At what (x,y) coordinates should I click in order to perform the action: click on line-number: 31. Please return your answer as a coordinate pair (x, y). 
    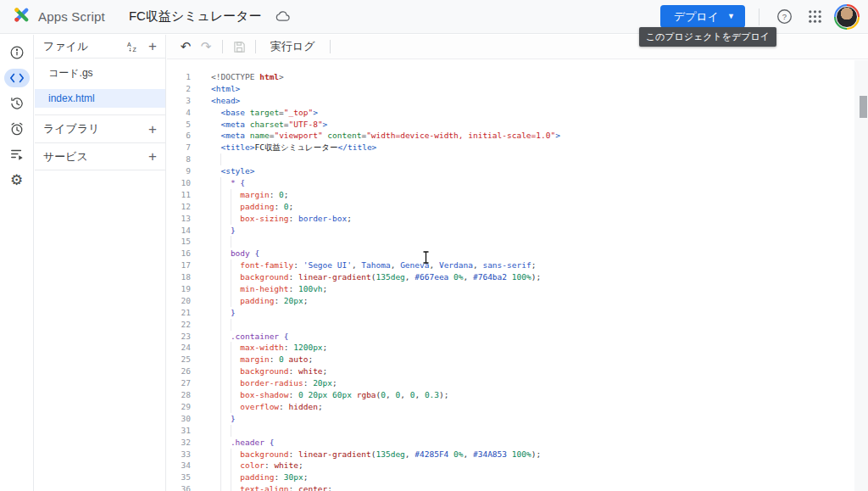
    Looking at the image, I should click on (183, 431).